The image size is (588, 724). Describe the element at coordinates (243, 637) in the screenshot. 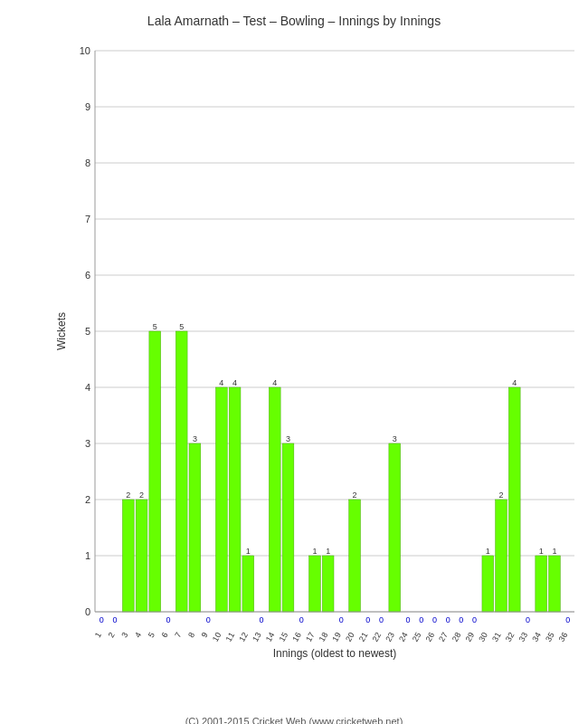

I see `svg-text: 12` at that location.